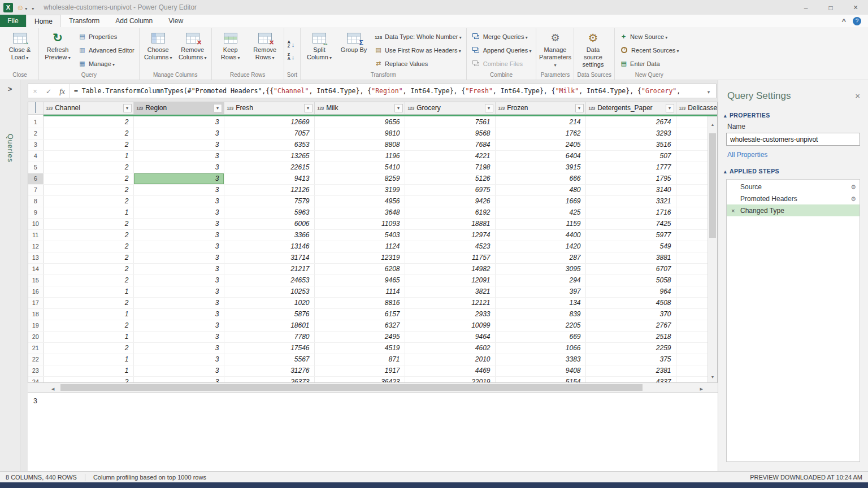  I want to click on grid-cell: 9810, so click(359, 133).